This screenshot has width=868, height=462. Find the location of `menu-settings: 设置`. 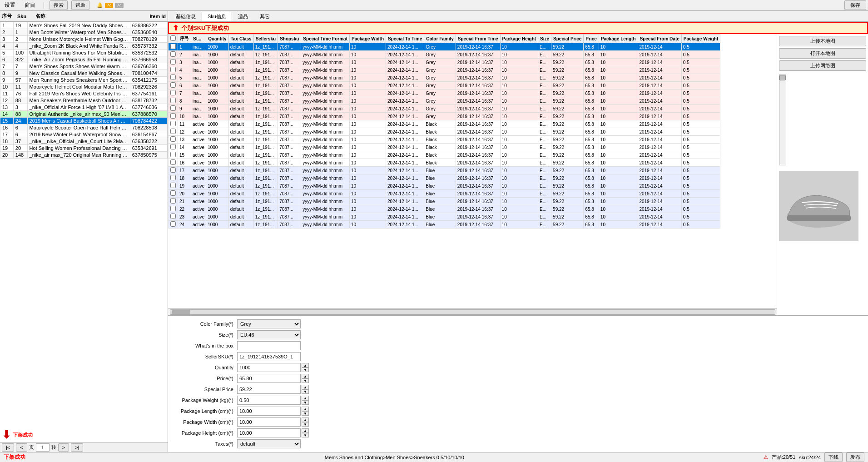

menu-settings: 设置 is located at coordinates (10, 5).